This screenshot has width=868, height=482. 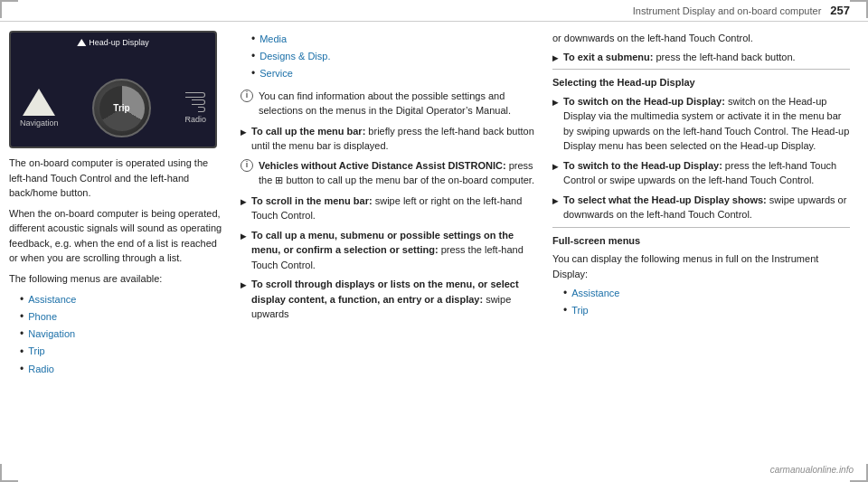 What do you see at coordinates (202, 109) in the screenshot?
I see `wave-arc-small` at bounding box center [202, 109].